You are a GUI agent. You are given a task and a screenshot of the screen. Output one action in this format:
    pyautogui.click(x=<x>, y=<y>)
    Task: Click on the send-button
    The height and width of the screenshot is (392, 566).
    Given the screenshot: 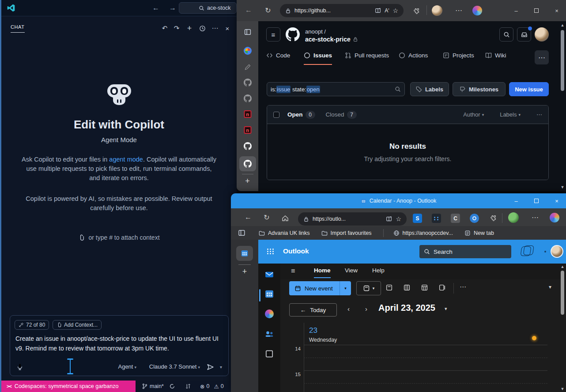 What is the action you would take?
    pyautogui.click(x=210, y=367)
    